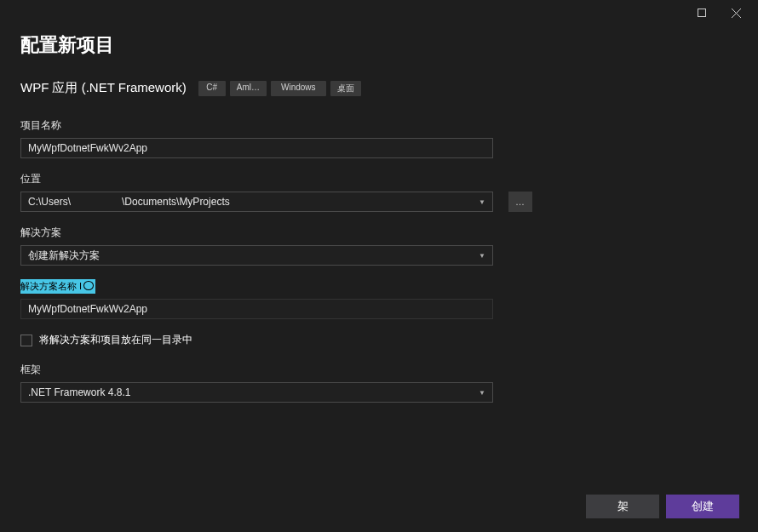  Describe the element at coordinates (79, 392) in the screenshot. I see `framework-value: .NET Framework 4.8.1` at that location.